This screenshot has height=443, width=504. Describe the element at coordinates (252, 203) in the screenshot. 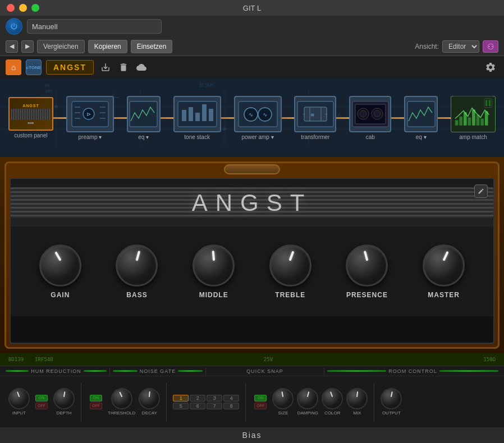

I see `amp-grille: ANGST` at that location.